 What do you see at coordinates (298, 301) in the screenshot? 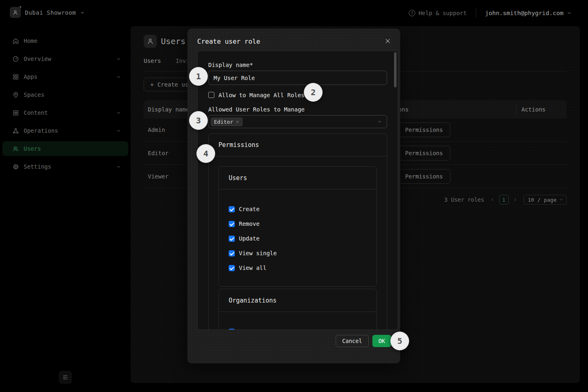
I see `group-title: Organizations` at bounding box center [298, 301].